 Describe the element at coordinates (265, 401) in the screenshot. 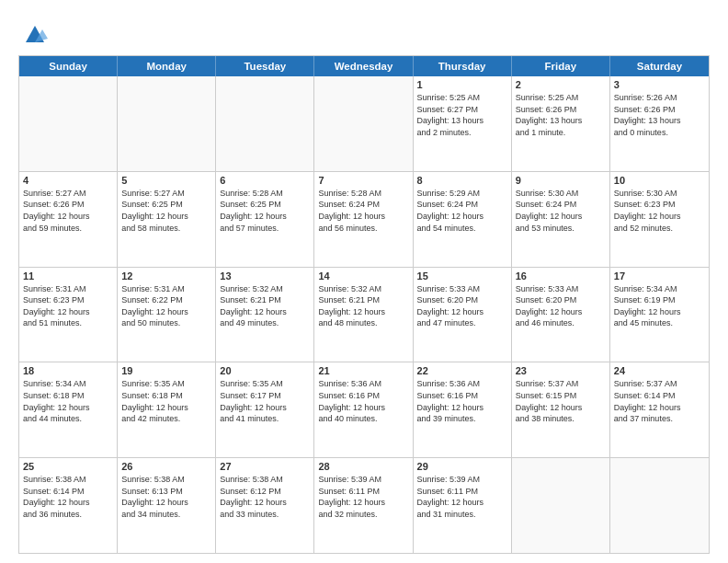

I see `day-info: Sunrise: 5:35 AM Sunset: 6:17 PM Dayligh…` at that location.